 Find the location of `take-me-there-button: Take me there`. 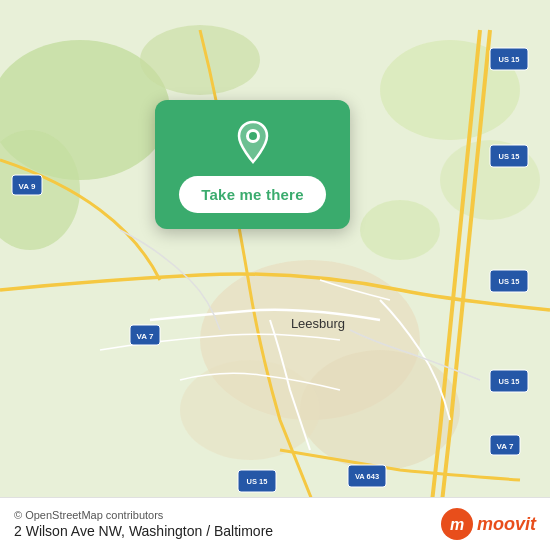

take-me-there-button: Take me there is located at coordinates (252, 194).